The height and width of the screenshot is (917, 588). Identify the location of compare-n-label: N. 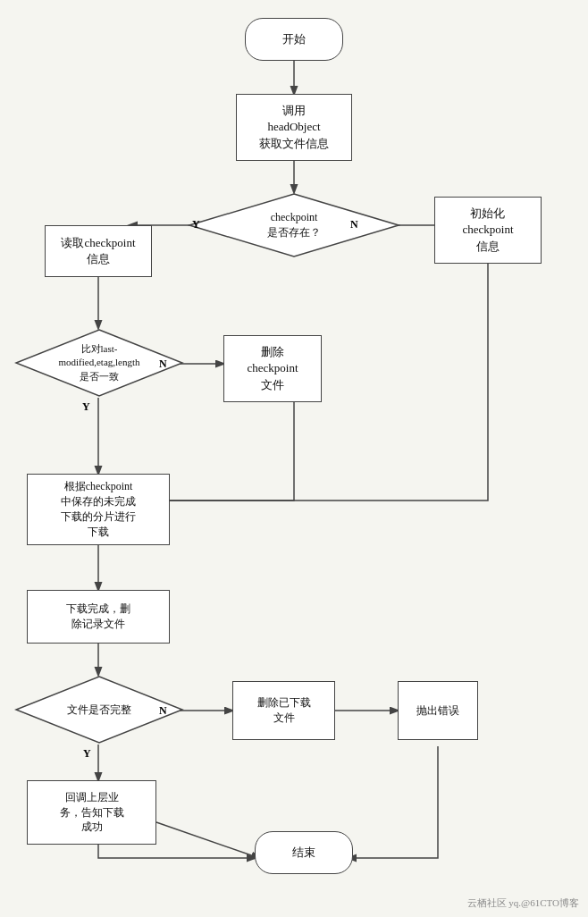
(163, 365).